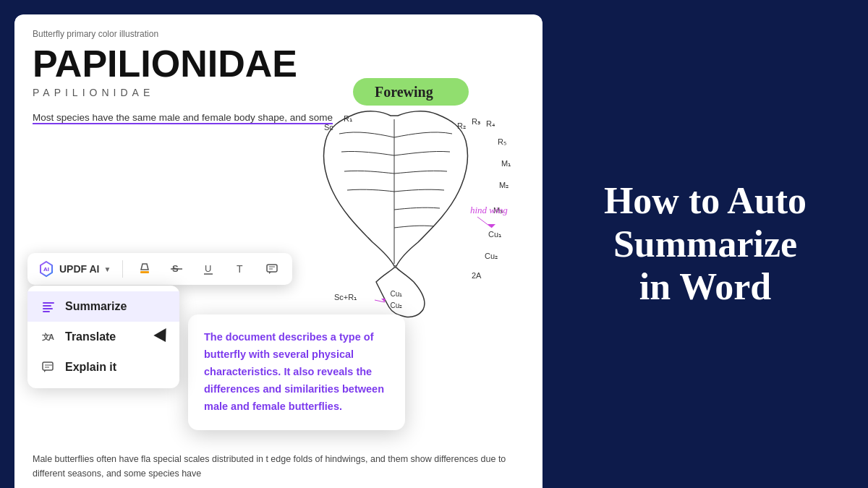 The image size is (868, 488). Describe the element at coordinates (48, 367) in the screenshot. I see `explain-icon` at that location.